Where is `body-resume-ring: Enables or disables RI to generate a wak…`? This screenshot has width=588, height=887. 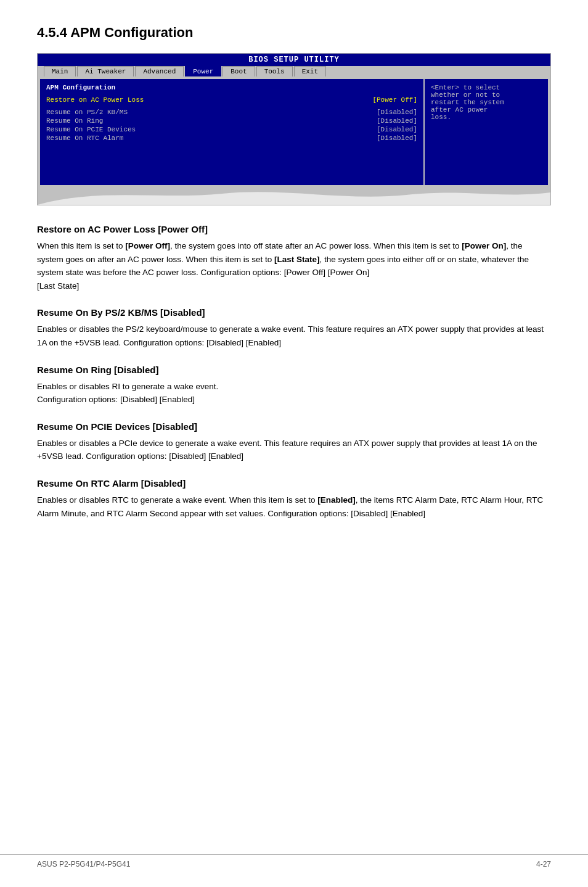
body-resume-ring: Enables or disables RI to generate a wak… is located at coordinates (294, 394).